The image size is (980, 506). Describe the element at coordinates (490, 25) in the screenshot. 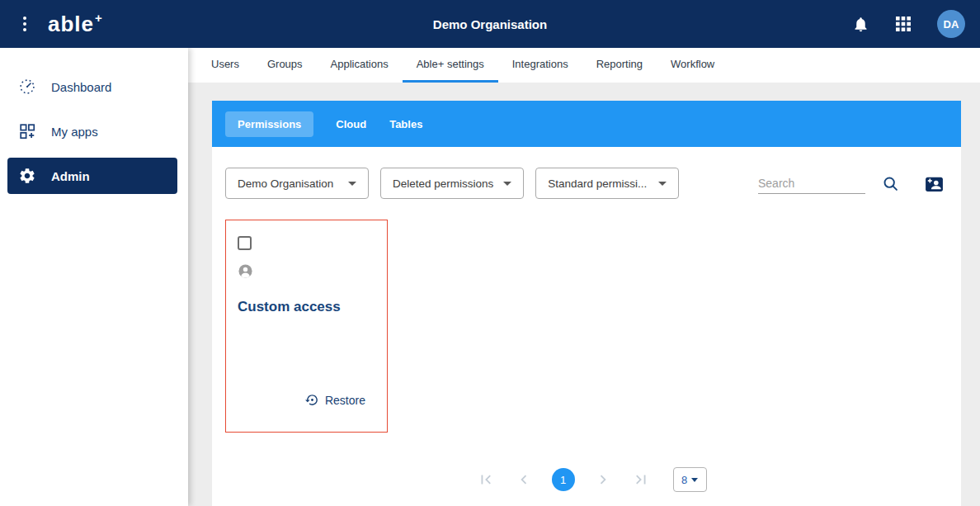

I see `page-title: Demo Organisation` at that location.